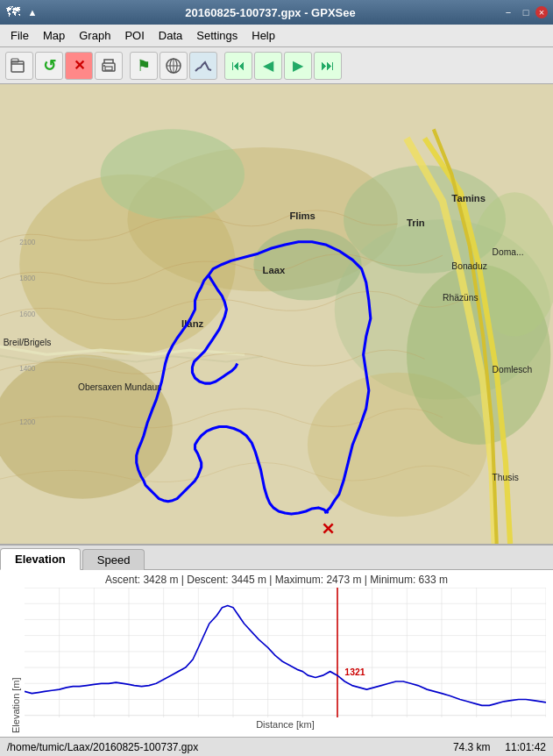 The image size is (553, 756). What do you see at coordinates (415, 223) in the screenshot?
I see `svg-text: Trin` at bounding box center [415, 223].